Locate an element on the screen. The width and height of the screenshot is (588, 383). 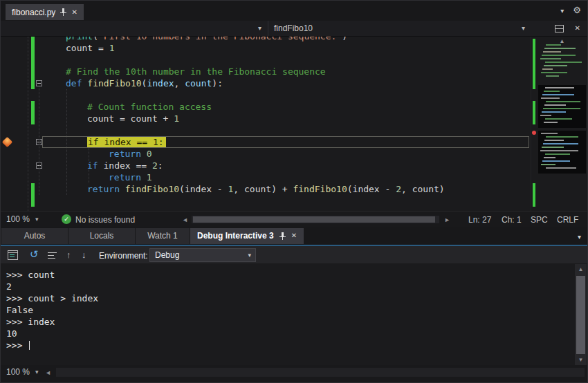
gear-icon: ⚙ is located at coordinates (577, 10).